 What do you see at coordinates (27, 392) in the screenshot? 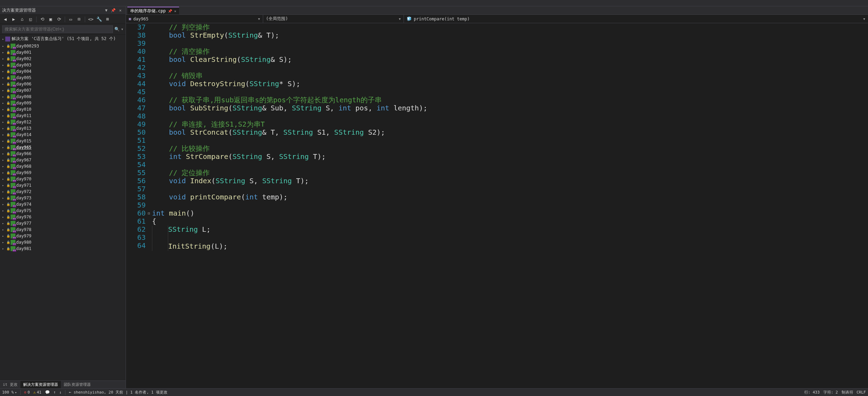
I see `error-count: ⊘ 0` at bounding box center [27, 392].